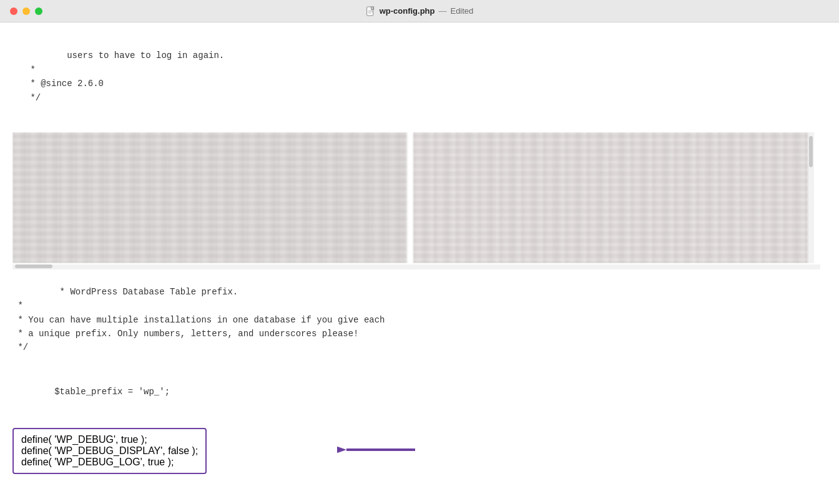 The width and height of the screenshot is (839, 504). Describe the element at coordinates (811, 198) in the screenshot. I see `vertical-scrollbar` at that location.